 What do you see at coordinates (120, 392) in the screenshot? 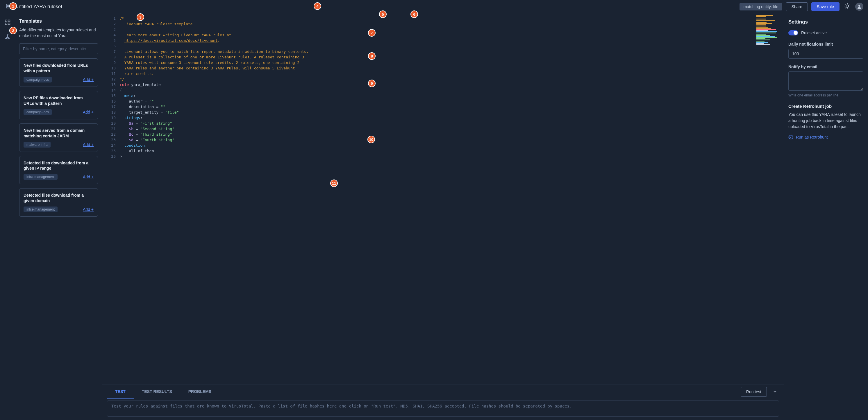
I see `tab-test: TEST` at bounding box center [120, 392].